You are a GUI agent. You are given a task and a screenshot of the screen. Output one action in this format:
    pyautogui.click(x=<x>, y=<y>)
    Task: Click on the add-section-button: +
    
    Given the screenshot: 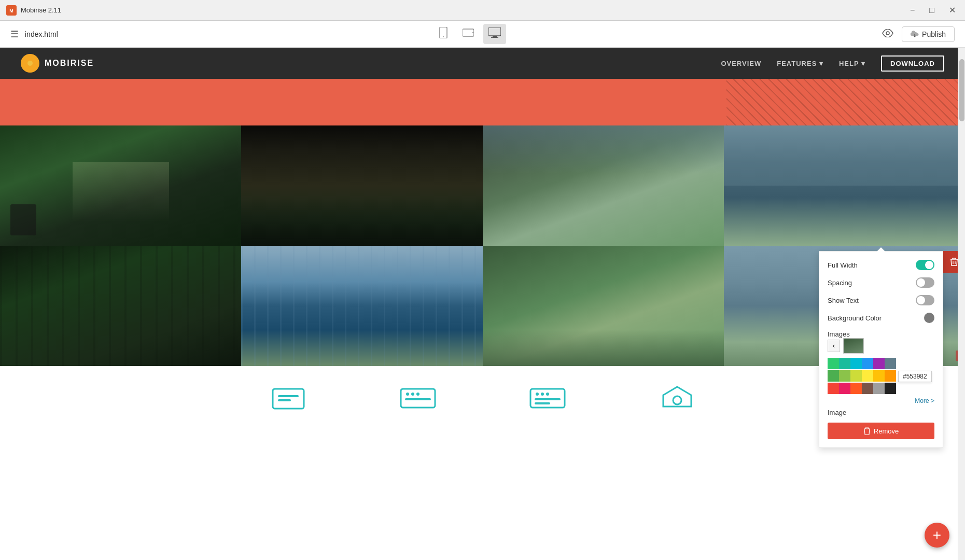 What is the action you would take?
    pyautogui.click(x=937, y=535)
    